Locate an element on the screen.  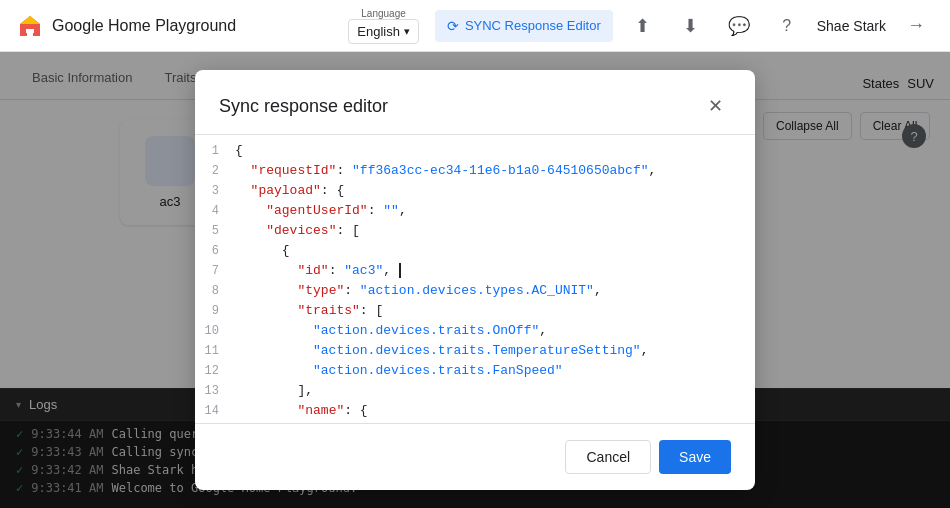
help-icon: ? is located at coordinates (786, 26).